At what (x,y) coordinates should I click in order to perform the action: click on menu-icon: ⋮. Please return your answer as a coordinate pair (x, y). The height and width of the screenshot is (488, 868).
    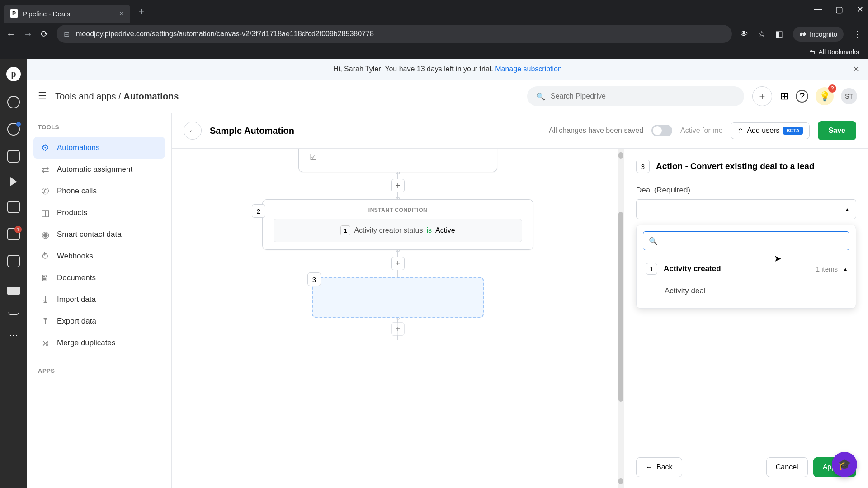
    Looking at the image, I should click on (858, 34).